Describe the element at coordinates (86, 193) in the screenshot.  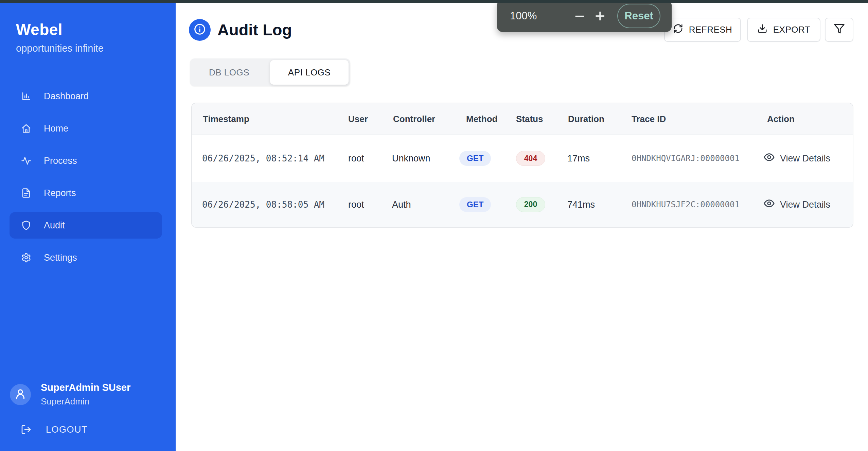
I see `sidebar-item-reports: Reports` at that location.